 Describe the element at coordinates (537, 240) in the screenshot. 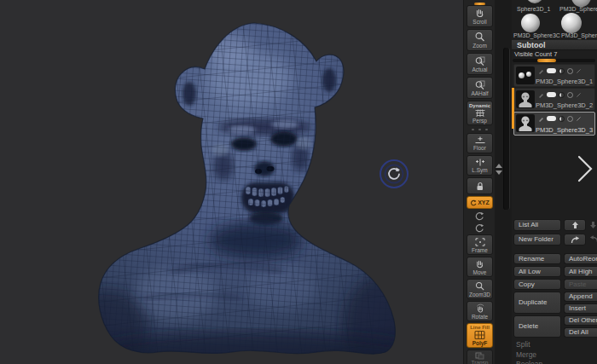

I see `new-folder-button: New Folder` at that location.